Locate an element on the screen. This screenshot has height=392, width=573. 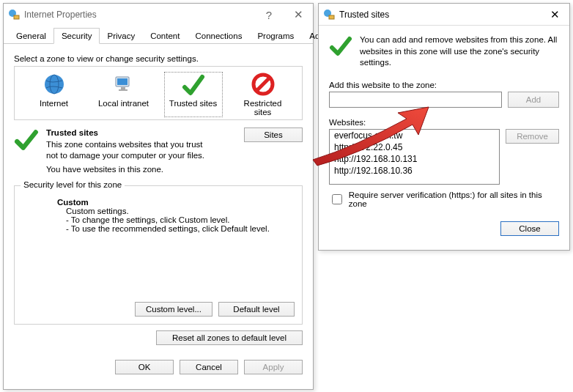
zone-internet: Internet is located at coordinates (54, 95).